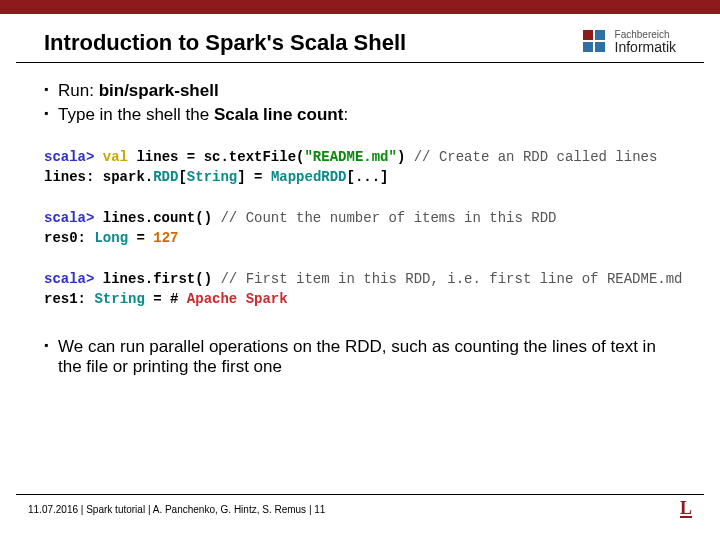  I want to click on footer-text: 11.07.2016 | Spark tutorial | A. Panchen…, so click(176, 510).